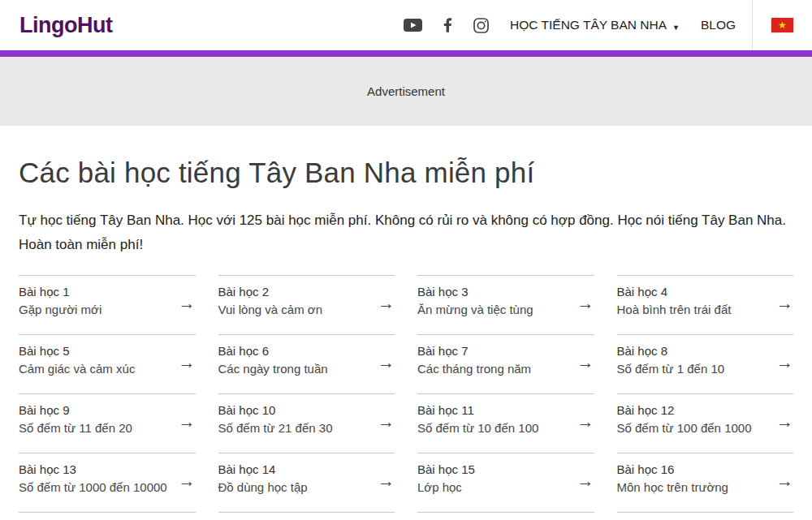  What do you see at coordinates (671, 350) in the screenshot?
I see `lesson-title: Bài học 8` at bounding box center [671, 350].